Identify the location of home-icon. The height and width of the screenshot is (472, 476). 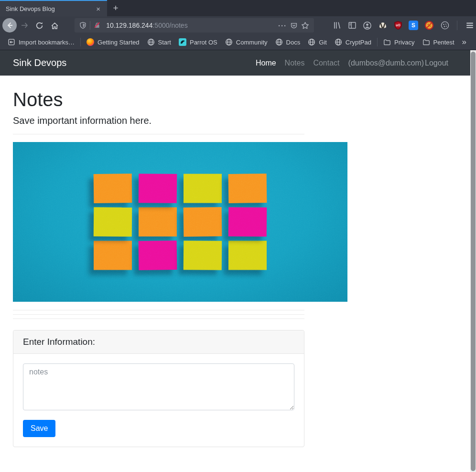
(54, 26).